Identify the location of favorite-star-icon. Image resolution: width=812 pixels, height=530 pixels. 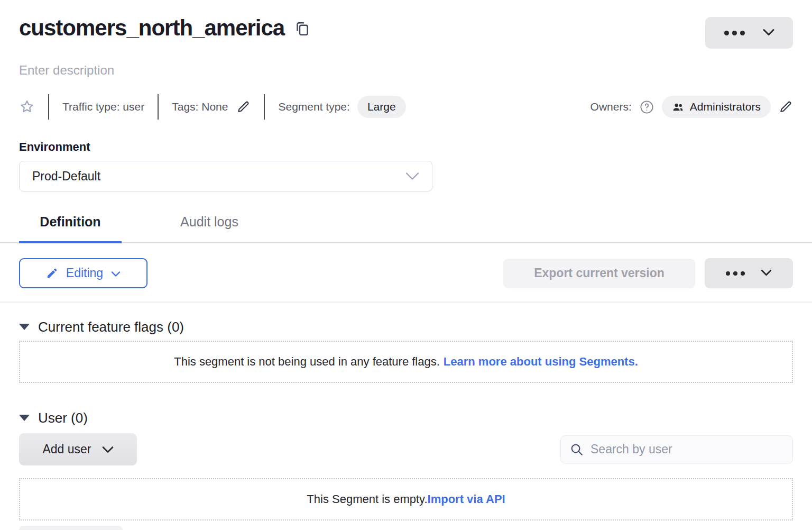
(27, 107).